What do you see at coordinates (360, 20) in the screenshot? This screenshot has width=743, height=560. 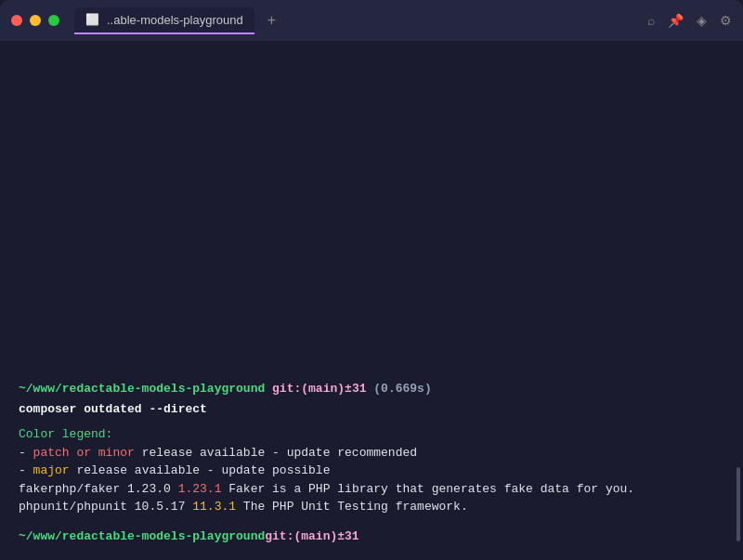 I see `tab-area: ⬜ ..able-models-playground +` at bounding box center [360, 20].